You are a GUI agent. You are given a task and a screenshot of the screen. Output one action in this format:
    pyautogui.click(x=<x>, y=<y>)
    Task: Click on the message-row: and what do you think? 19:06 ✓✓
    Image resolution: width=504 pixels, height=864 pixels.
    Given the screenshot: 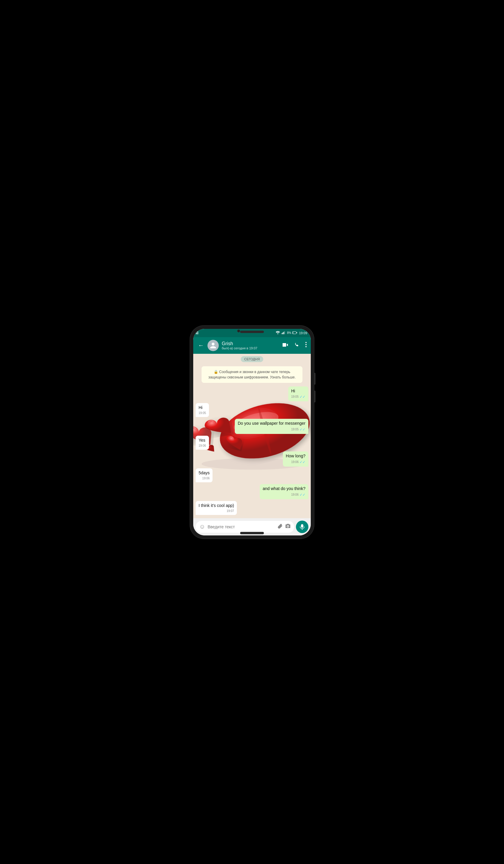 What is the action you would take?
    pyautogui.click(x=252, y=492)
    